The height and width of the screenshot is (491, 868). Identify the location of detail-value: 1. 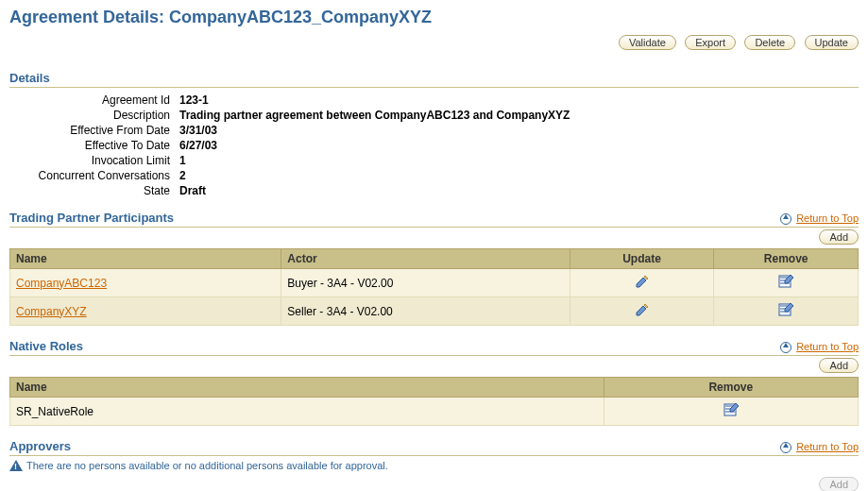
(519, 161).